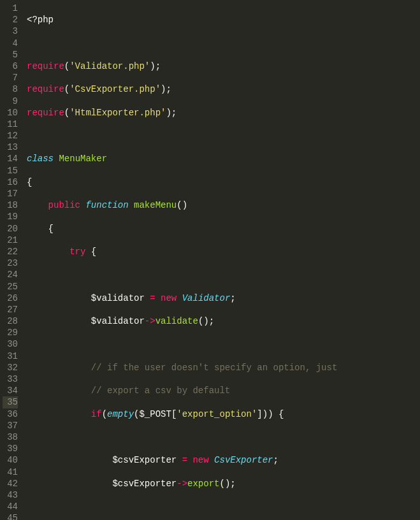  Describe the element at coordinates (259, 414) in the screenshot. I see `bracket: ]` at that location.